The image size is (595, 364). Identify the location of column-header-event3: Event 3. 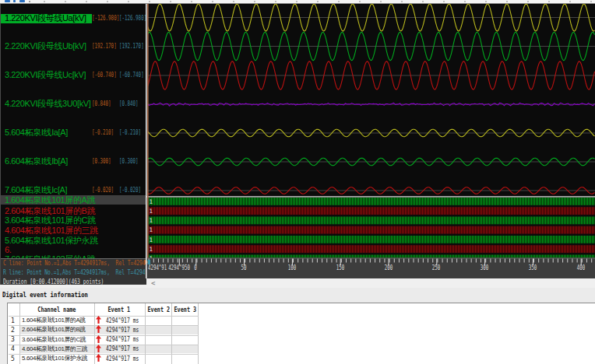
(185, 310).